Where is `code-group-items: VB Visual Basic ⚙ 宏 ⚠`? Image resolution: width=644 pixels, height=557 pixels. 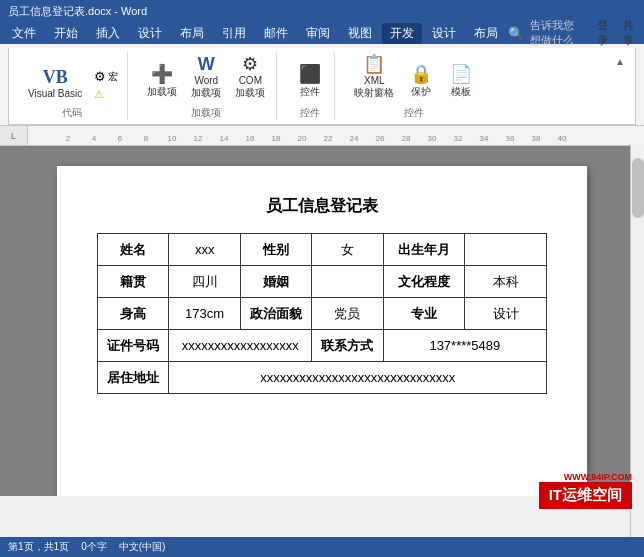 code-group-items: VB Visual Basic ⚙ 宏 ⚠ is located at coordinates (72, 78).